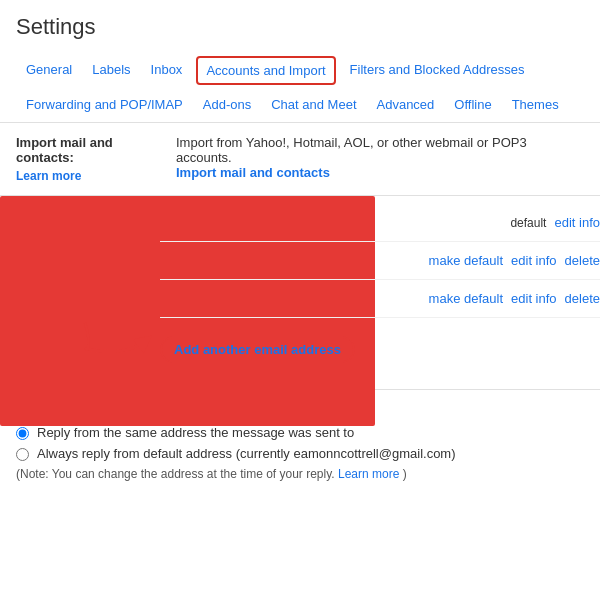 The height and width of the screenshot is (613, 600). What do you see at coordinates (405, 474) in the screenshot?
I see `note-text-end: )` at bounding box center [405, 474].